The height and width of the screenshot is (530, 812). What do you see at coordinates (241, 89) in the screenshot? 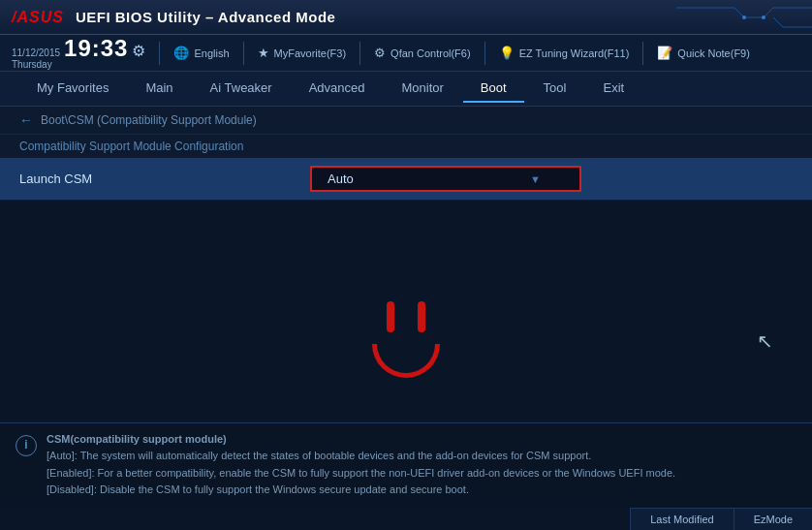
I see `nav-ai-tweaker: Ai Tweaker` at bounding box center [241, 89].